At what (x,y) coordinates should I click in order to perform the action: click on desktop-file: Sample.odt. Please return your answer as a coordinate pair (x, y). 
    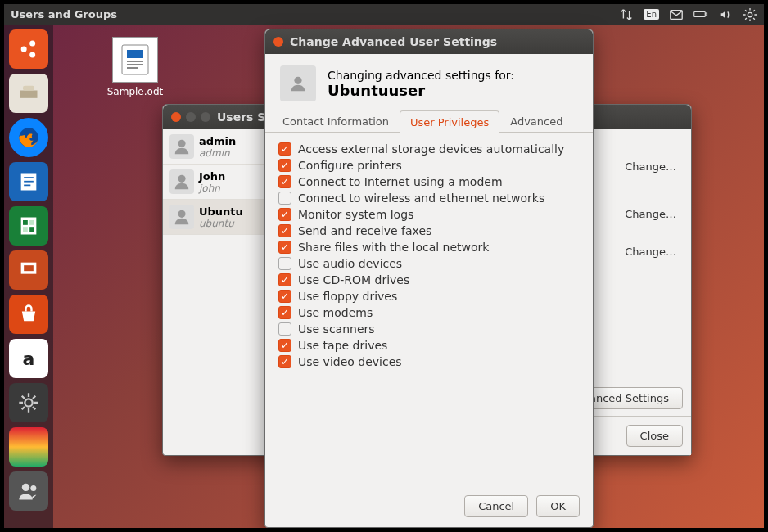
    Looking at the image, I should click on (135, 67).